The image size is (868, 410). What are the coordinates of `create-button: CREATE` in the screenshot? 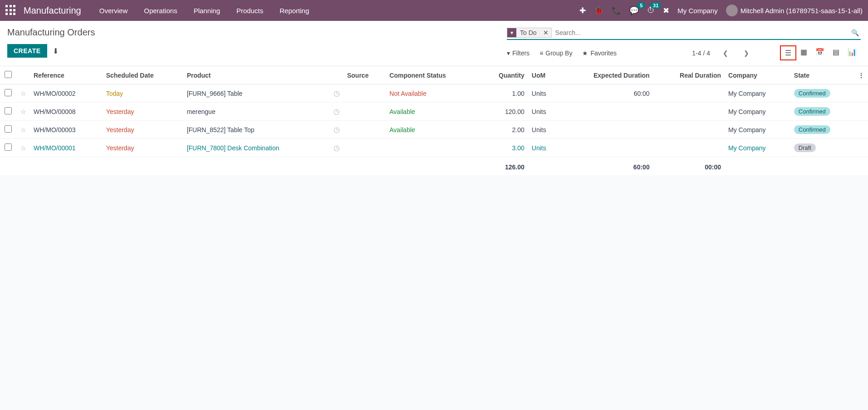 It's located at (27, 51).